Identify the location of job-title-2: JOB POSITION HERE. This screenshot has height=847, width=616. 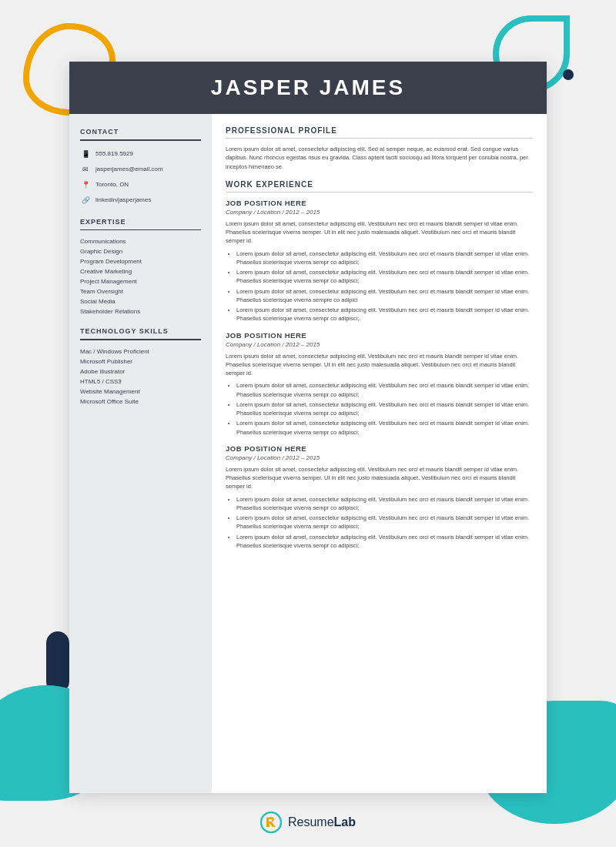
(379, 336).